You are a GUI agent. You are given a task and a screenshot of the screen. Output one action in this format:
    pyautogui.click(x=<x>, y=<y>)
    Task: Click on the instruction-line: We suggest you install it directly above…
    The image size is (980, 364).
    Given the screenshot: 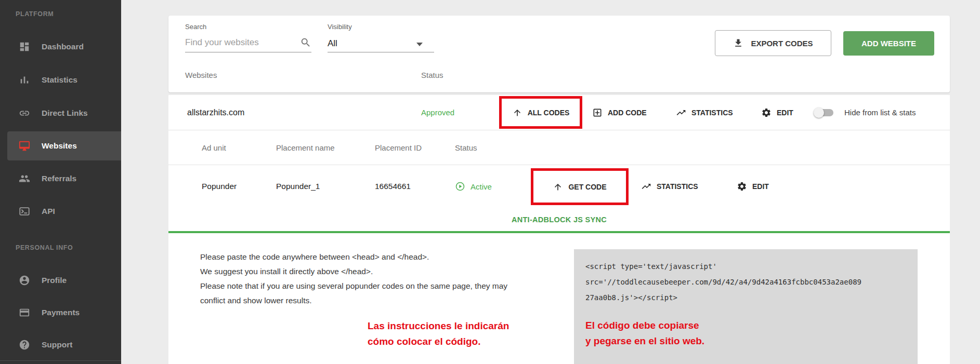 What is the action you would take?
    pyautogui.click(x=382, y=272)
    